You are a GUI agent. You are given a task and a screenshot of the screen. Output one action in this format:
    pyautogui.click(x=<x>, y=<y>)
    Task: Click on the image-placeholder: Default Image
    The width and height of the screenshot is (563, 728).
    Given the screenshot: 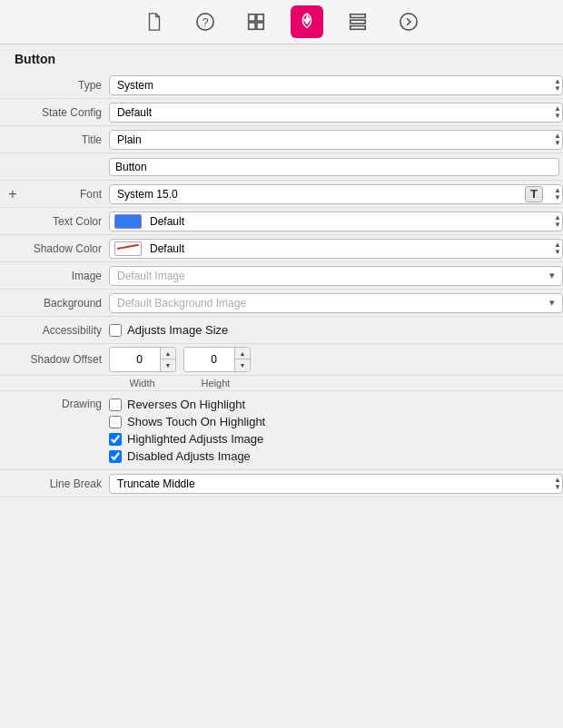 What is the action you would take?
    pyautogui.click(x=151, y=276)
    